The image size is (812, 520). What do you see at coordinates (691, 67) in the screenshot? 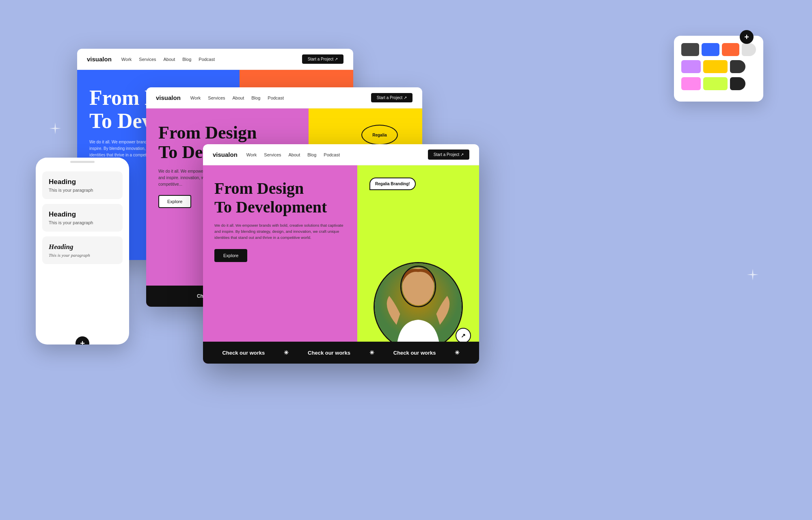
I see `swatch-purple` at bounding box center [691, 67].